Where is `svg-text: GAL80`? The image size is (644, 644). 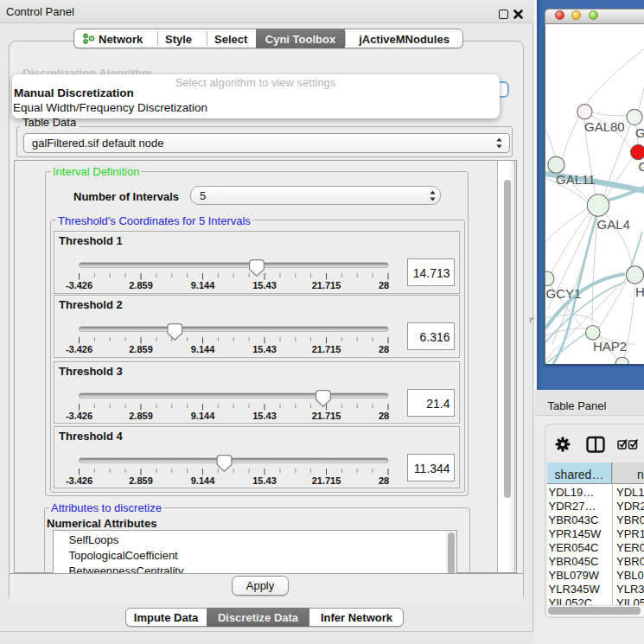
svg-text: GAL80 is located at coordinates (605, 126).